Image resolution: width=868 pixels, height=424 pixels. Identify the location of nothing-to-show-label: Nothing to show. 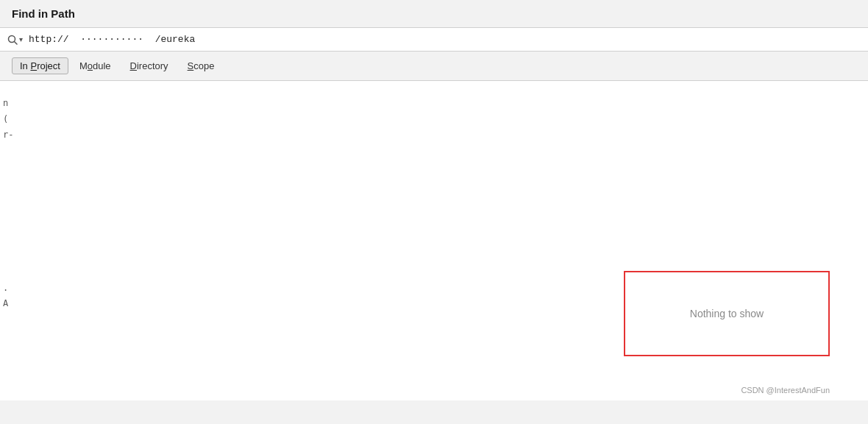
(727, 314).